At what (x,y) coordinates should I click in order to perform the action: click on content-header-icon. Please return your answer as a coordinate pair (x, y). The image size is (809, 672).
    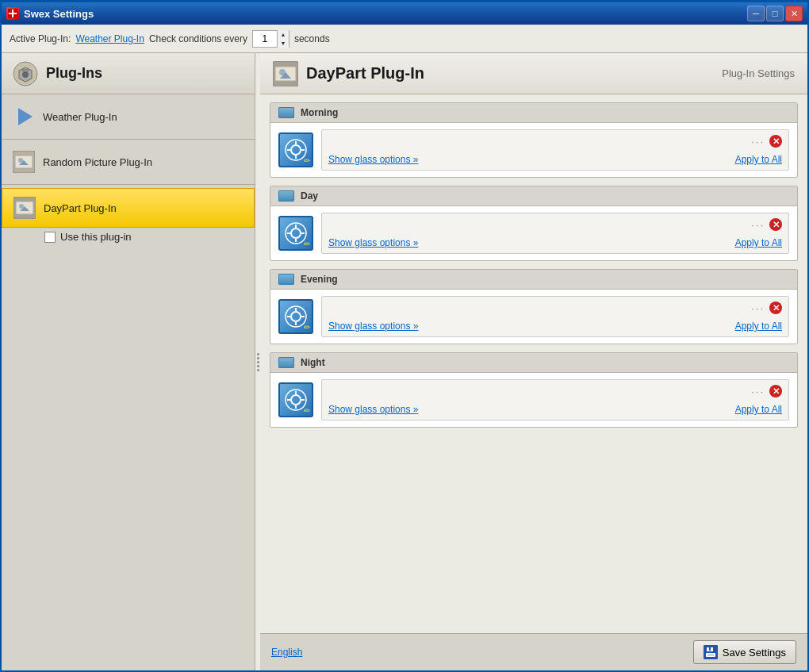
    Looking at the image, I should click on (286, 74).